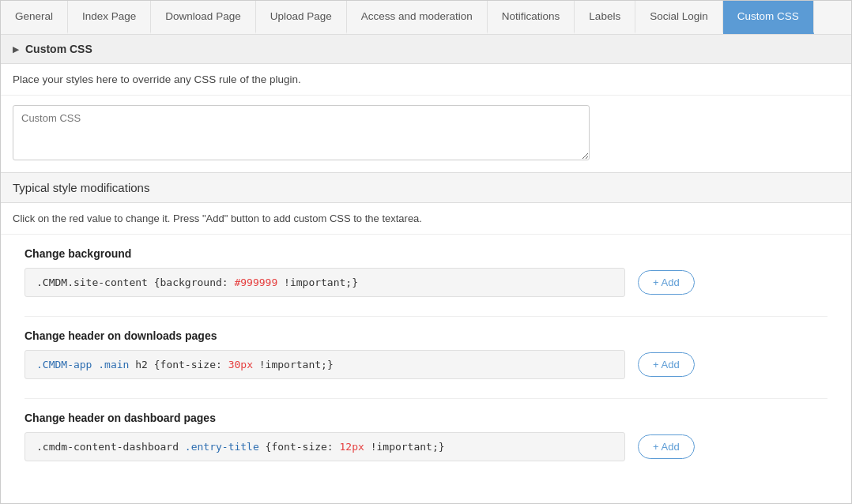  What do you see at coordinates (426, 365) in the screenshot?
I see `style-code-row-downloads: .CMDM-app .main h2 {font-size: 30px !imp…` at bounding box center [426, 365].